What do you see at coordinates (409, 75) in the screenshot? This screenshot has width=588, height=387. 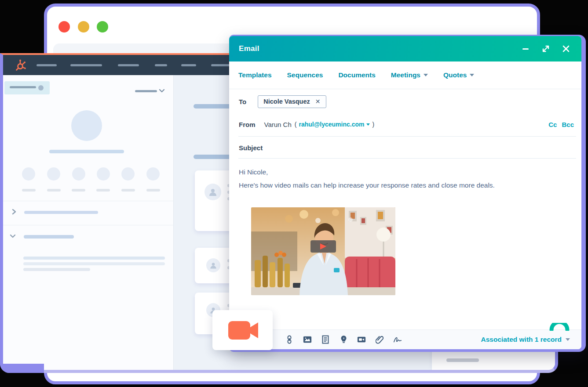 I see `tab-meetings: Meetings` at bounding box center [409, 75].